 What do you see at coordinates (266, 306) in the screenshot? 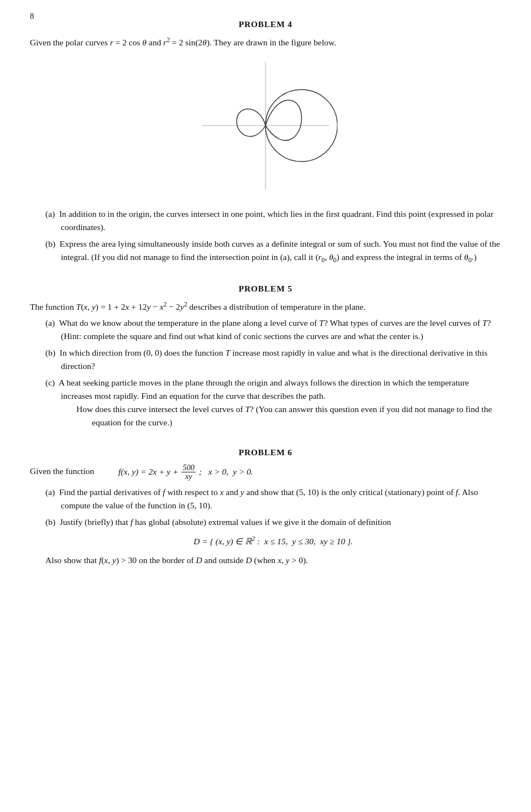
I see `problem-5-intro: The function T(x, y) = 1 + 2x + 12y − x2…` at bounding box center [266, 306].